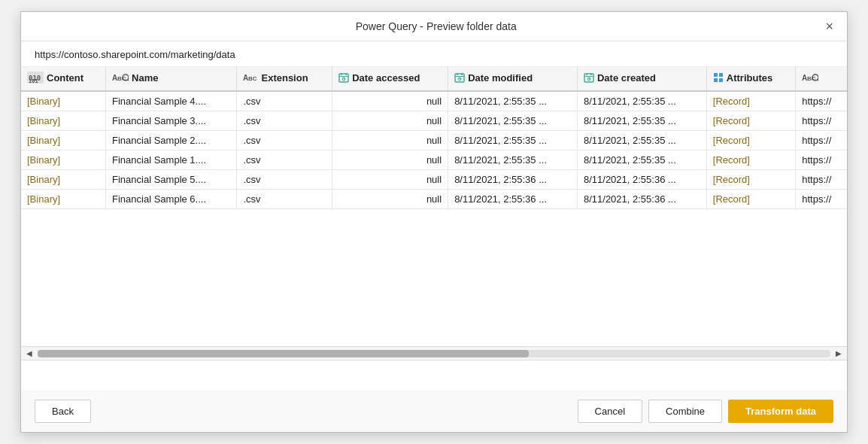  Describe the element at coordinates (171, 160) in the screenshot. I see `cell-name: Financial Sample 1....` at that location.